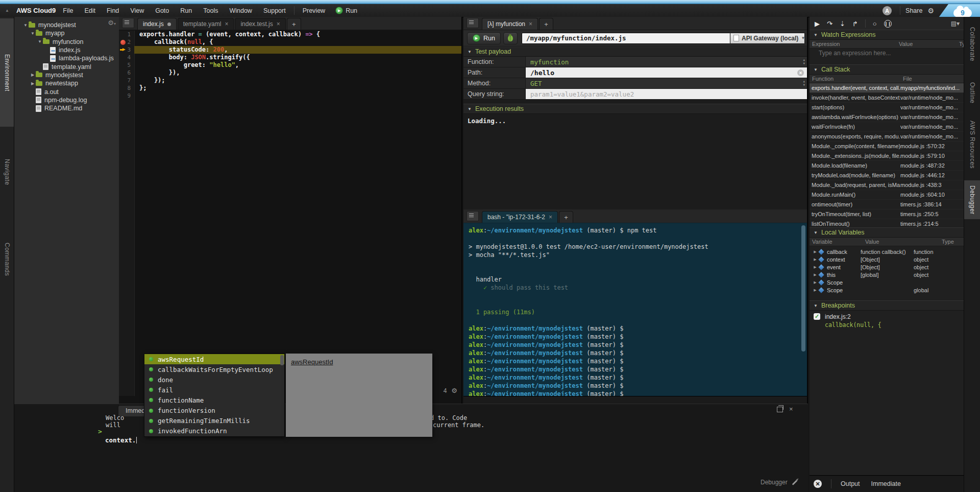 The height and width of the screenshot is (492, 980). I want to click on preview-button: Preview, so click(314, 11).